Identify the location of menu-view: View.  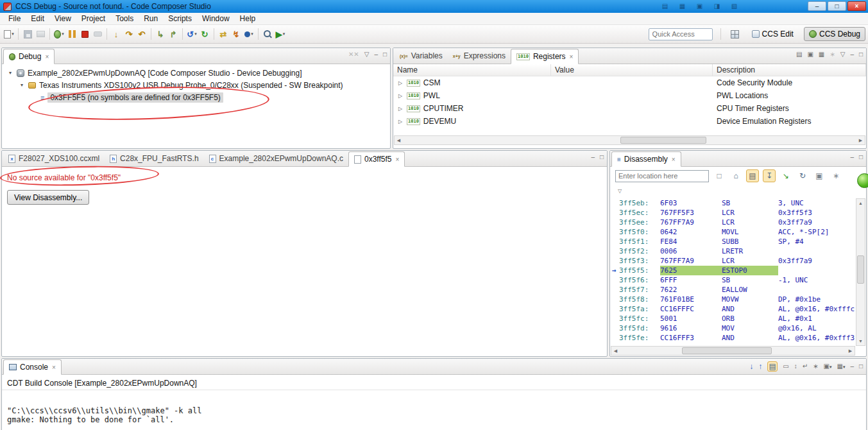
(63, 19).